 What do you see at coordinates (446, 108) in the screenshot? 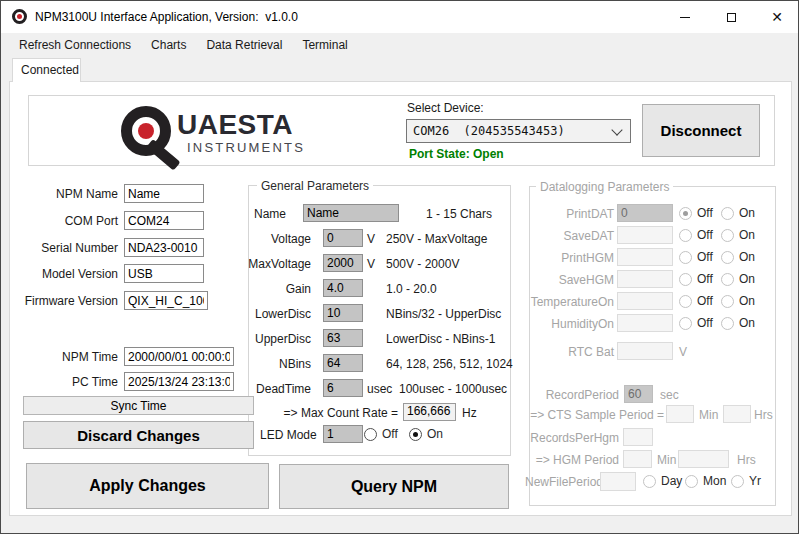
I see `select-device-label: Select Device:` at bounding box center [446, 108].